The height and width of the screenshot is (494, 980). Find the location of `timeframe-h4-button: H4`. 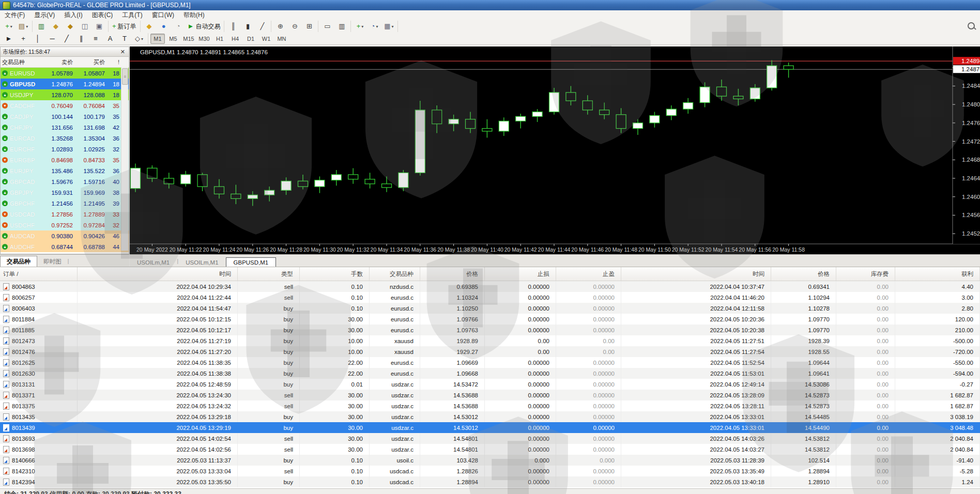

timeframe-h4-button: H4 is located at coordinates (235, 39).